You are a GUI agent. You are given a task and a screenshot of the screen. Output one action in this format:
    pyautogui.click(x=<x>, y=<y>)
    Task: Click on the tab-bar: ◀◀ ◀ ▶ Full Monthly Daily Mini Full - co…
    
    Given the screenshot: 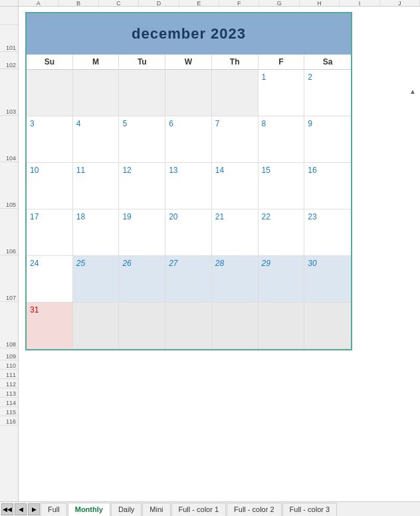 What is the action you would take?
    pyautogui.click(x=210, y=509)
    